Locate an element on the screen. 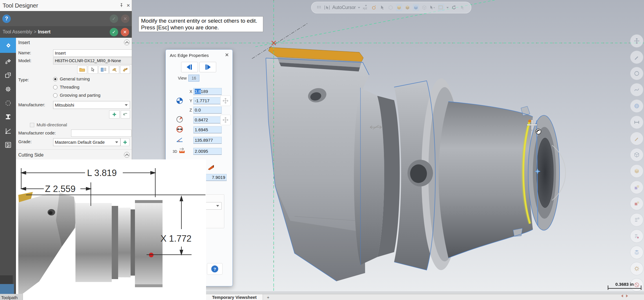 This screenshot has height=300, width=644. tool-designer-titlebar: Tool Designer ✕ is located at coordinates (66, 6).